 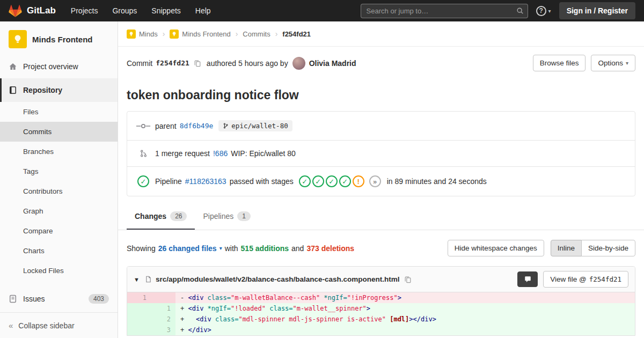 What do you see at coordinates (59, 194) in the screenshot?
I see `repository-submenu: Files Commits Branches Tags Contributors…` at bounding box center [59, 194].